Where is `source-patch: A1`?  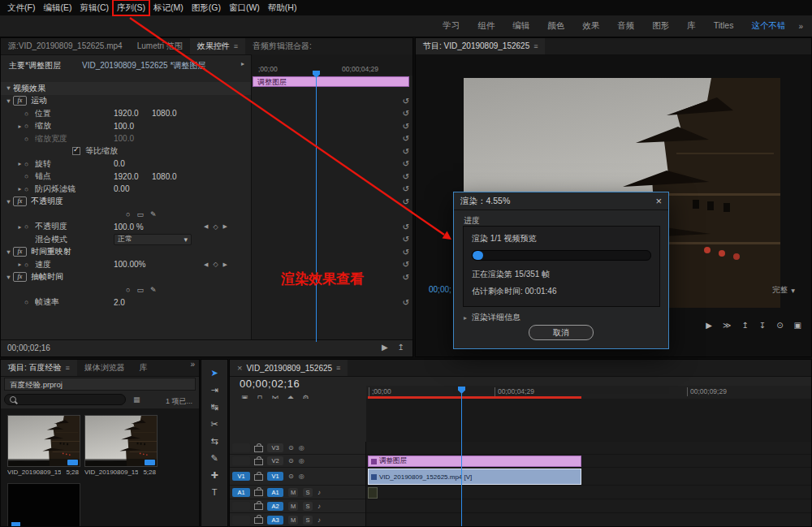
source-patch: A1 is located at coordinates (241, 492).